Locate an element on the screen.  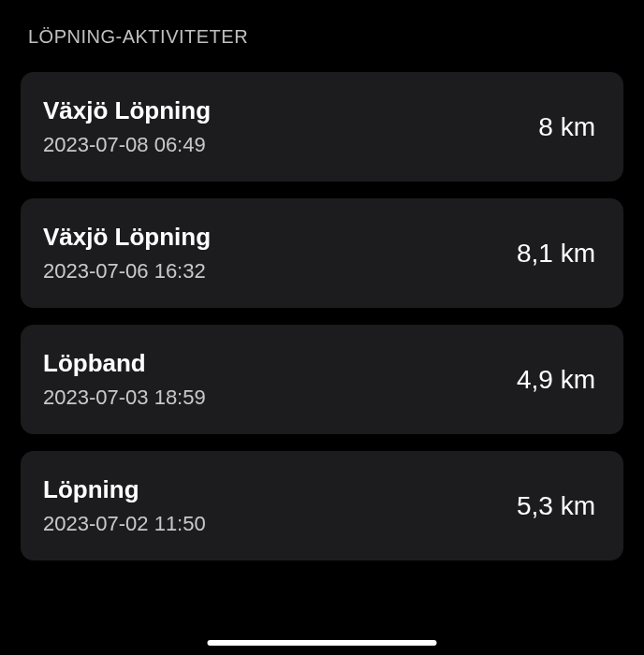
home-indicator is located at coordinates (322, 643).